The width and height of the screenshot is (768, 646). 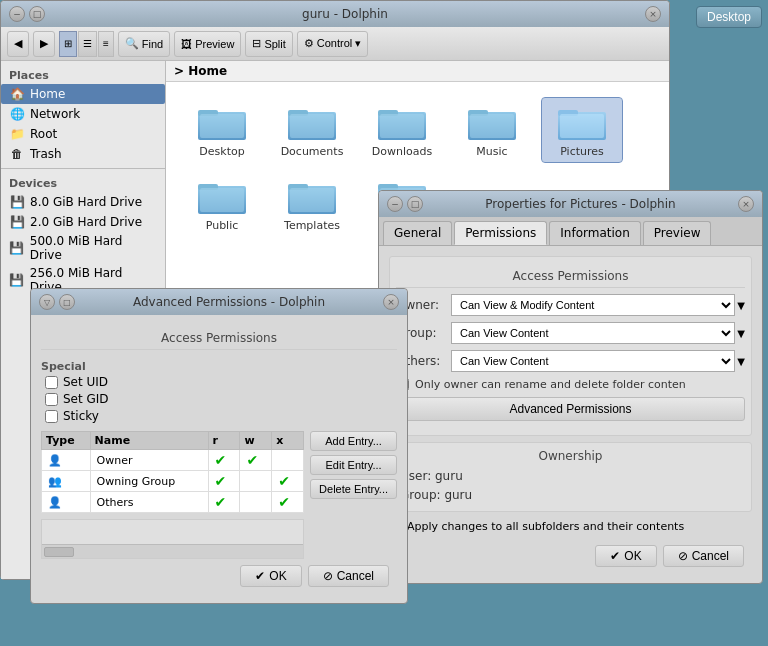 What do you see at coordinates (83, 202) in the screenshot?
I see `sidebar-item-8gib: 💾 8.0 GiB Hard Drive` at bounding box center [83, 202].